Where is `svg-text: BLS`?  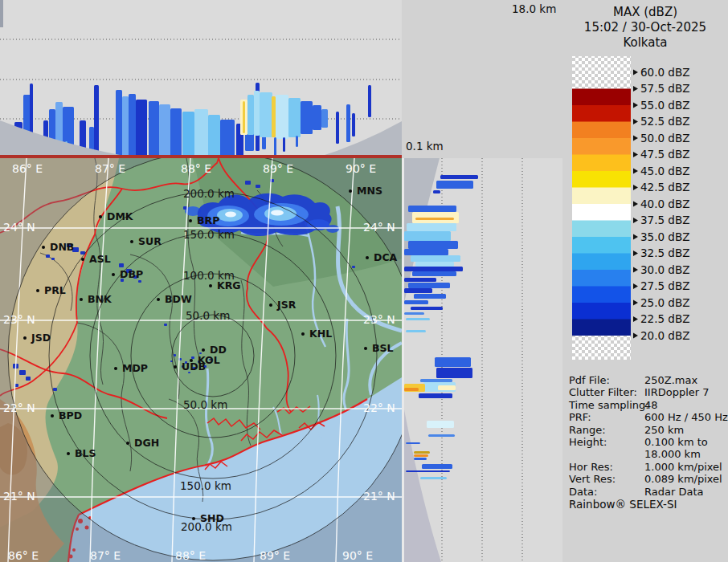 svg-text: BLS is located at coordinates (85, 453).